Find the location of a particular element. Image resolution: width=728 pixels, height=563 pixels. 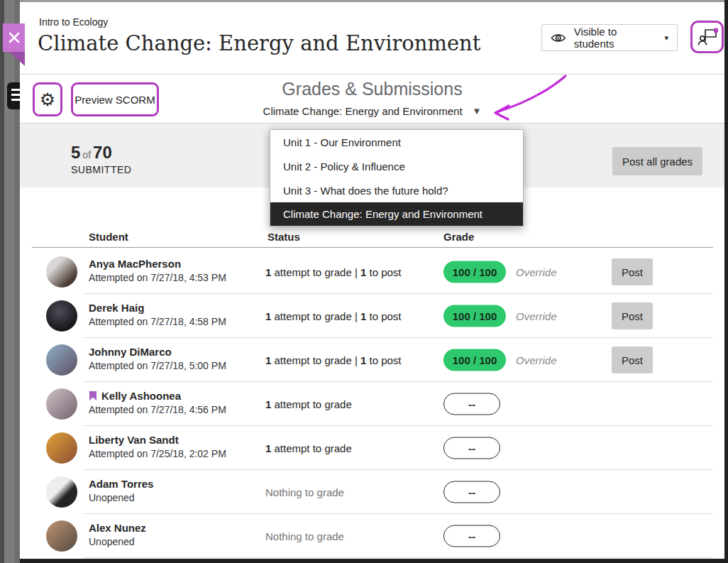

dropdown-caret-icon: ▼ is located at coordinates (477, 111).